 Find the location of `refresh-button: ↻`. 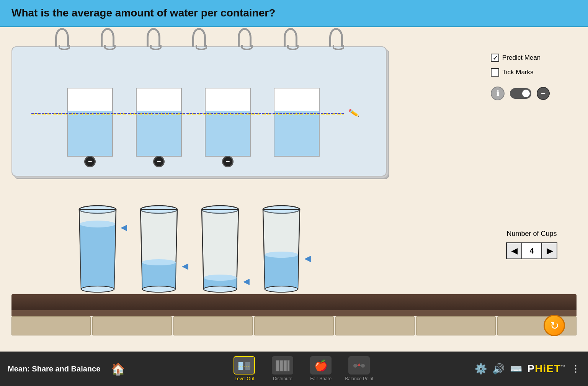

refresh-button: ↻ is located at coordinates (554, 325).